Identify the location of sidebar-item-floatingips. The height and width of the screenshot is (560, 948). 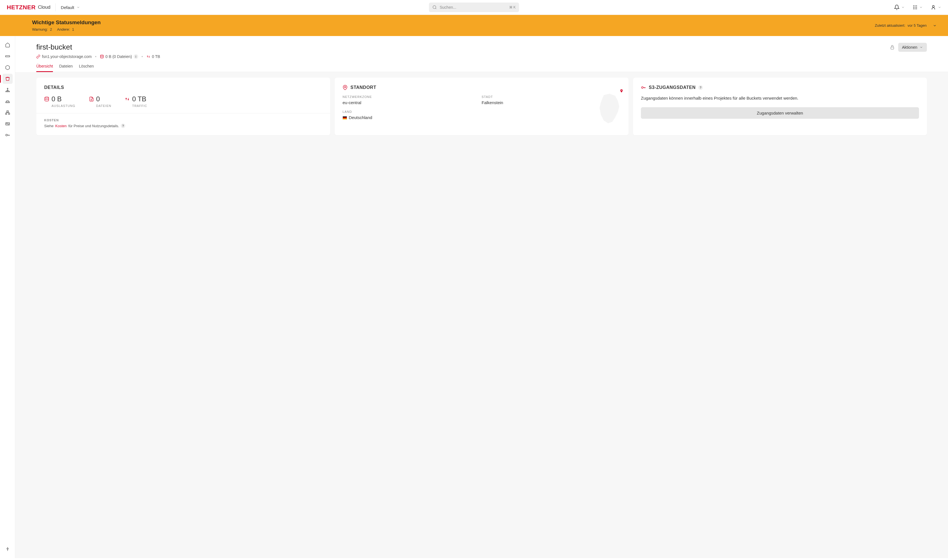
(8, 101).